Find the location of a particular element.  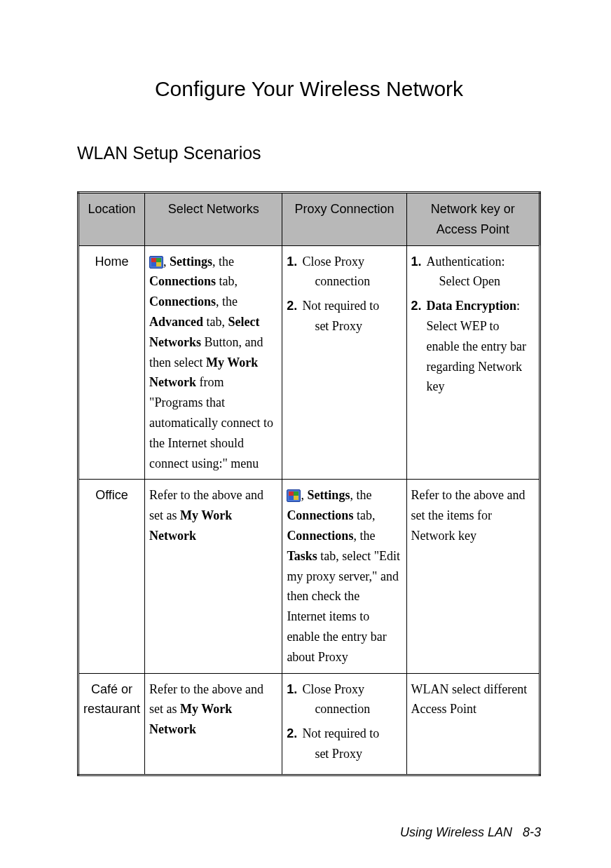

cell-select-cafe: Refer to the above and set as My Work Ne… is located at coordinates (214, 724).